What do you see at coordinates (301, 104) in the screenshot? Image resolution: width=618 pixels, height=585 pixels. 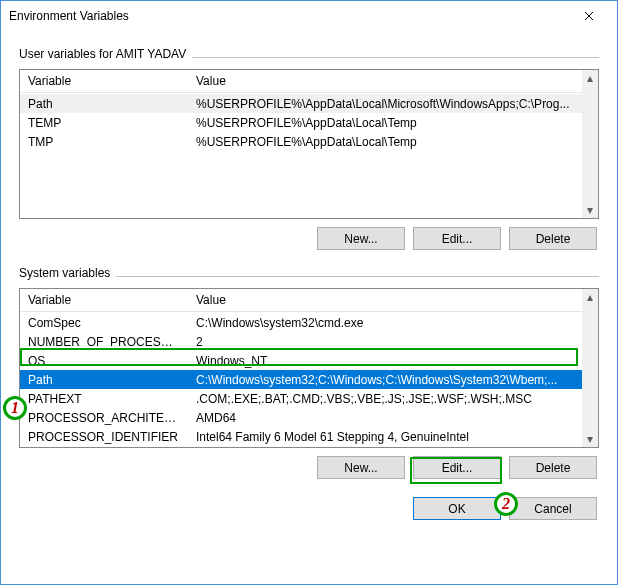 I see `table-row: Path %USERPROFILE%\AppData\Local\Microso…` at bounding box center [301, 104].